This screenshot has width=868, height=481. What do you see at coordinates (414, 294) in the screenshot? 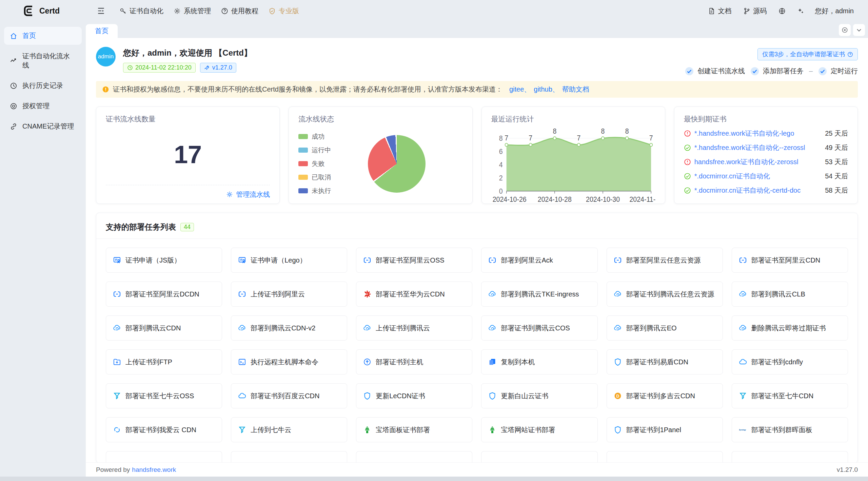
I see `task-card: 部署证书至华为云CDN` at bounding box center [414, 294].